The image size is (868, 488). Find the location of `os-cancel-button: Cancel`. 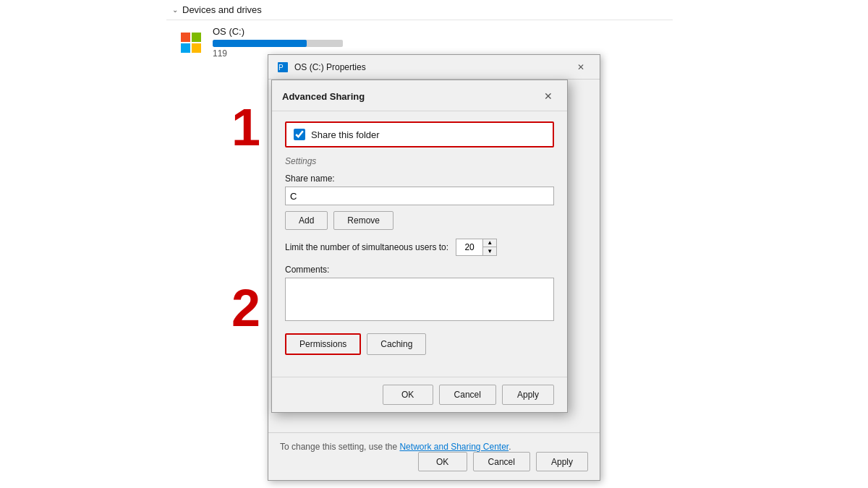

os-cancel-button: Cancel is located at coordinates (502, 461).